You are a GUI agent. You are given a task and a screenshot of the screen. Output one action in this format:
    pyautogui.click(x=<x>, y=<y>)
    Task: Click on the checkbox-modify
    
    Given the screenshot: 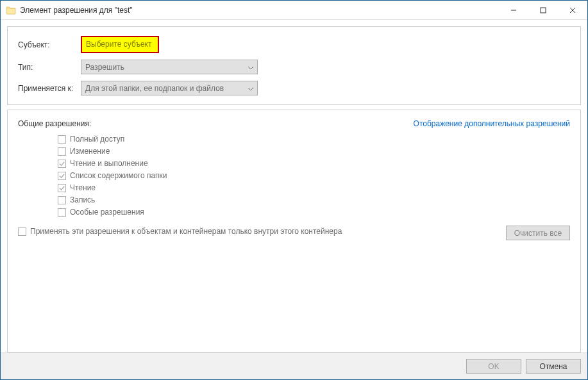 What is the action you would take?
    pyautogui.click(x=62, y=151)
    